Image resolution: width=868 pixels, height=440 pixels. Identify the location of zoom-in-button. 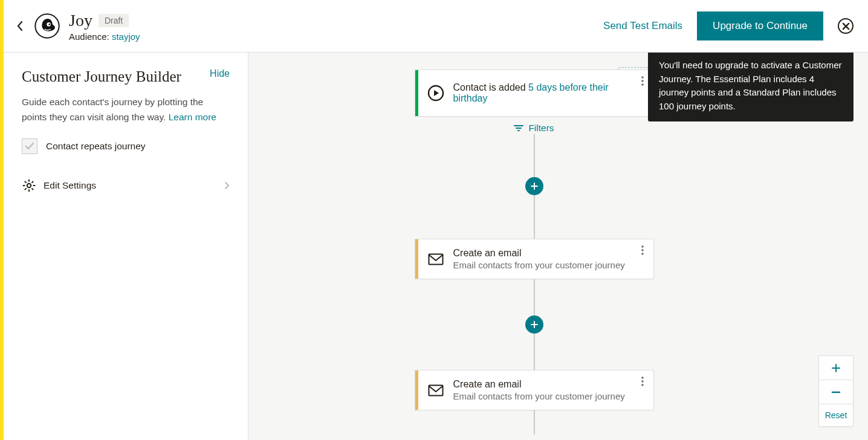
(836, 368).